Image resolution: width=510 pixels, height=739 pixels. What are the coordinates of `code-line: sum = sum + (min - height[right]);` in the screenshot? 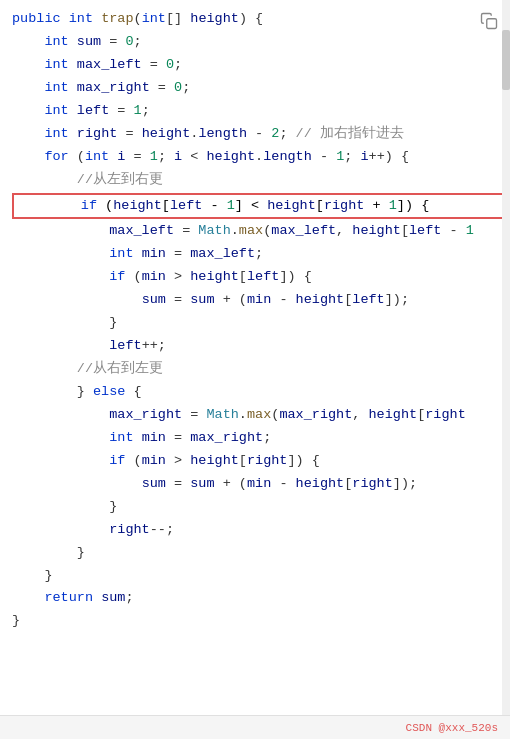 It's located at (261, 484).